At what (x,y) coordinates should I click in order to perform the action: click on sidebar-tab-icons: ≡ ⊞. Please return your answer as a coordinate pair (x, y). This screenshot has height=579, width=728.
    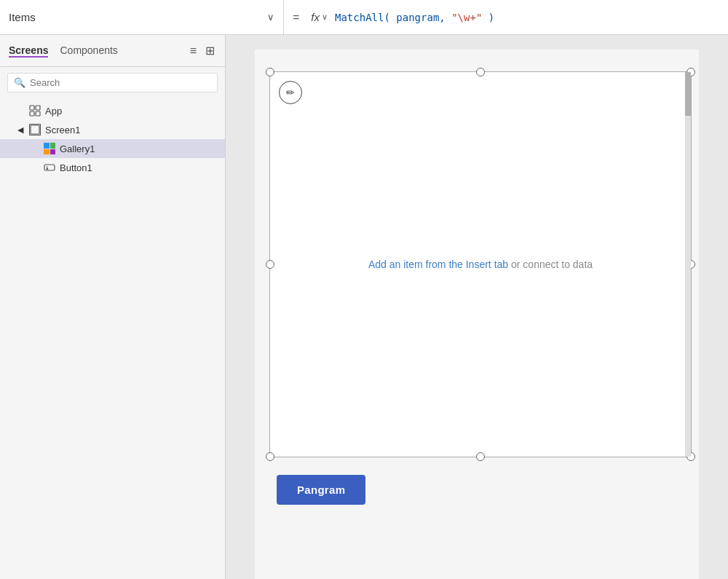
    Looking at the image, I should click on (202, 51).